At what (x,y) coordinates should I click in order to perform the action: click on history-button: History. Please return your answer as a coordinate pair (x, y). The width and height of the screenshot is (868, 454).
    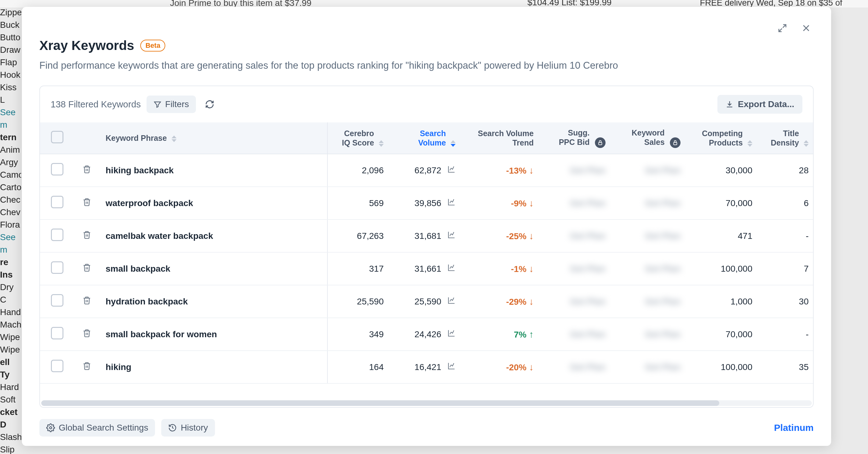
    Looking at the image, I should click on (188, 428).